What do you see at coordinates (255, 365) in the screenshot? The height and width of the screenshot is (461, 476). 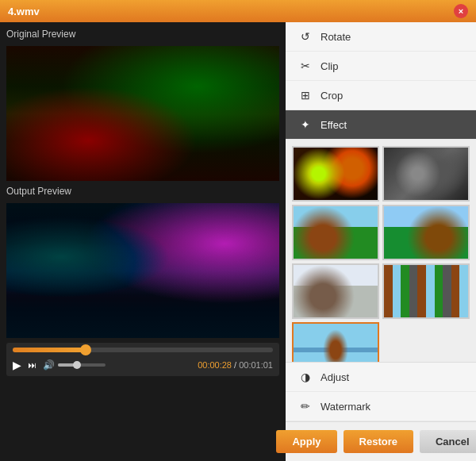 I see `time-total: 00:01:01` at bounding box center [255, 365].